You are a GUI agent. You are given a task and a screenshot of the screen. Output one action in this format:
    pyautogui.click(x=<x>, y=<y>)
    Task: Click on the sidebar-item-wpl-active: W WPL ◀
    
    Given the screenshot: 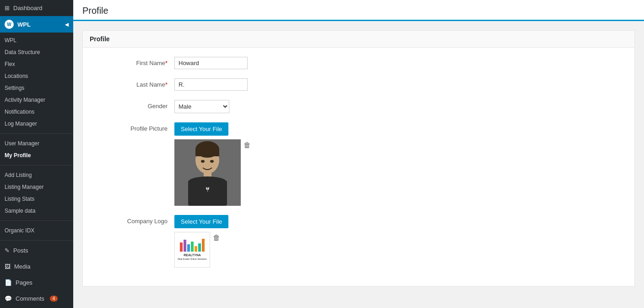 What is the action you would take?
    pyautogui.click(x=37, y=24)
    